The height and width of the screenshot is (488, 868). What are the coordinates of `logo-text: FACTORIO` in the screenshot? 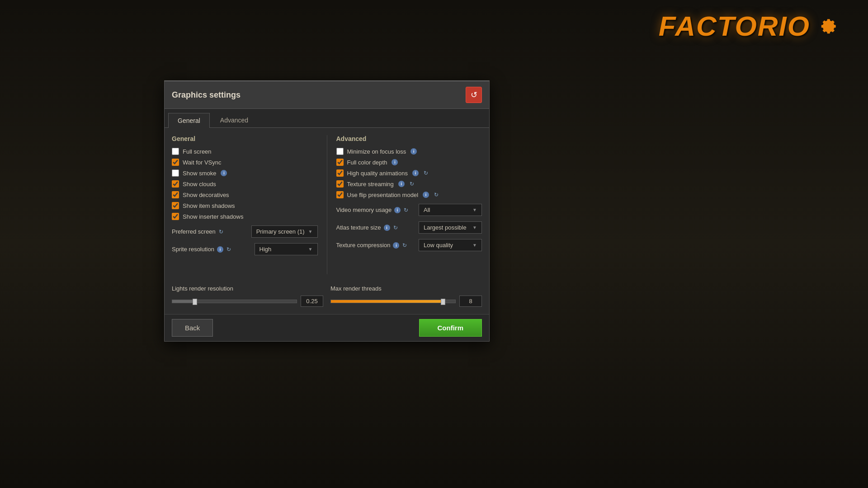 It's located at (734, 26).